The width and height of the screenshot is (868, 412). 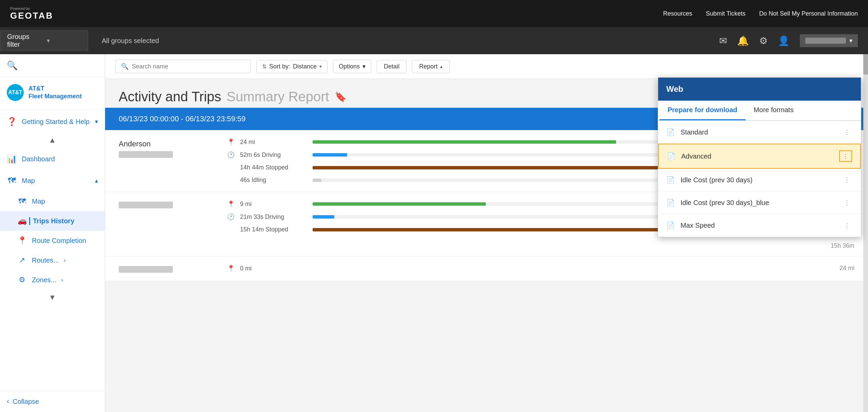 What do you see at coordinates (26, 402) in the screenshot?
I see `collapse-label: Collapse` at bounding box center [26, 402].